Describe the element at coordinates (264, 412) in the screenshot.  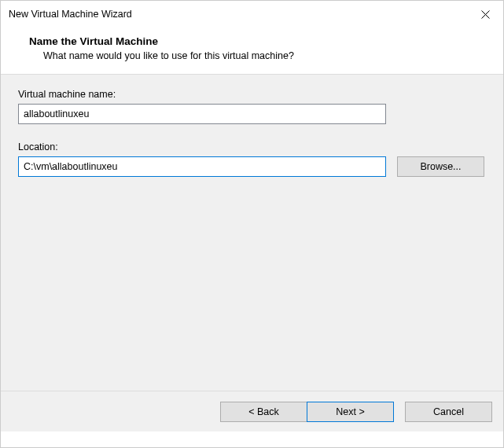
I see `back-button: < Back` at that location.